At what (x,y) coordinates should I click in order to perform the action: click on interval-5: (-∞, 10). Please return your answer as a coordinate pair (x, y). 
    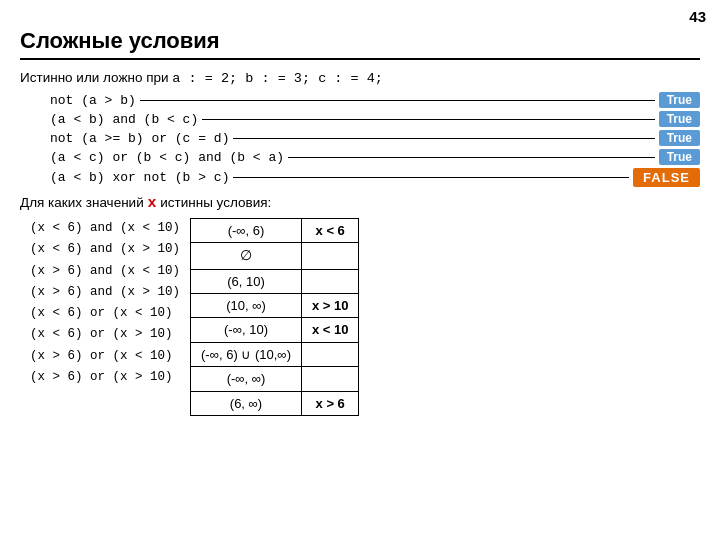
    Looking at the image, I should click on (246, 330).